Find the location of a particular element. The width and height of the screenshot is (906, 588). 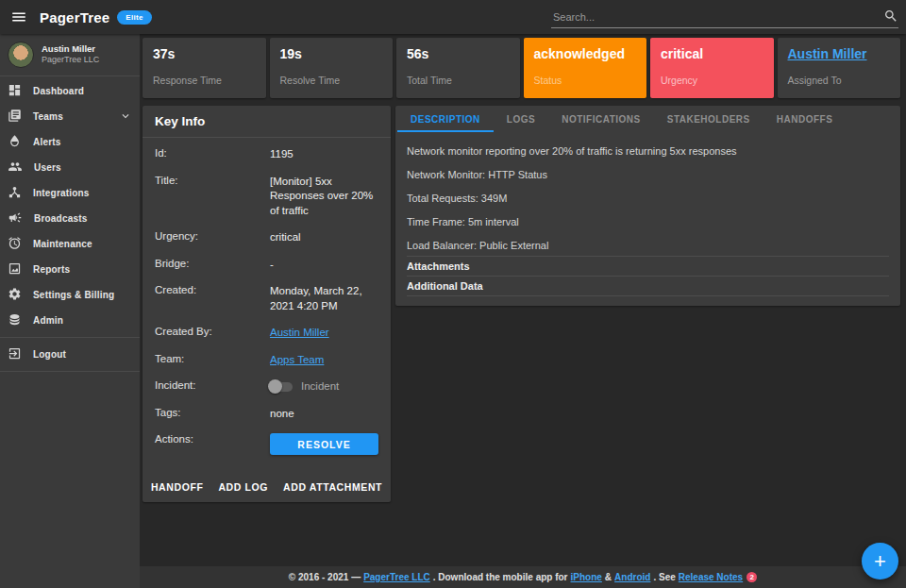

footer-company-link: PagerTree LLC is located at coordinates (396, 578).